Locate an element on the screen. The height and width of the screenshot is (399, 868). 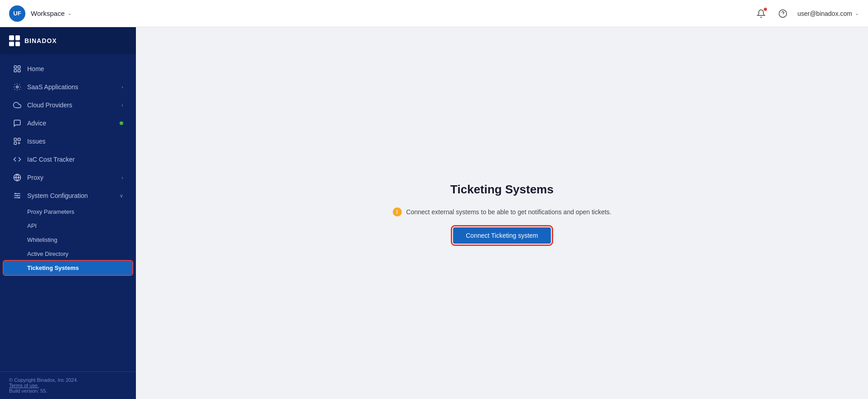
sidebar-sub-proxy-params: Proxy Parameters is located at coordinates (68, 212).